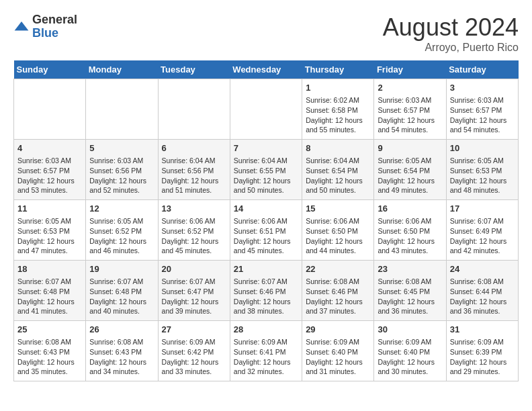  What do you see at coordinates (339, 230) in the screenshot?
I see `calendar-cell: 15Sunrise: 6:06 AM Sunset: 6:50 PM Dayli…` at bounding box center [339, 230].